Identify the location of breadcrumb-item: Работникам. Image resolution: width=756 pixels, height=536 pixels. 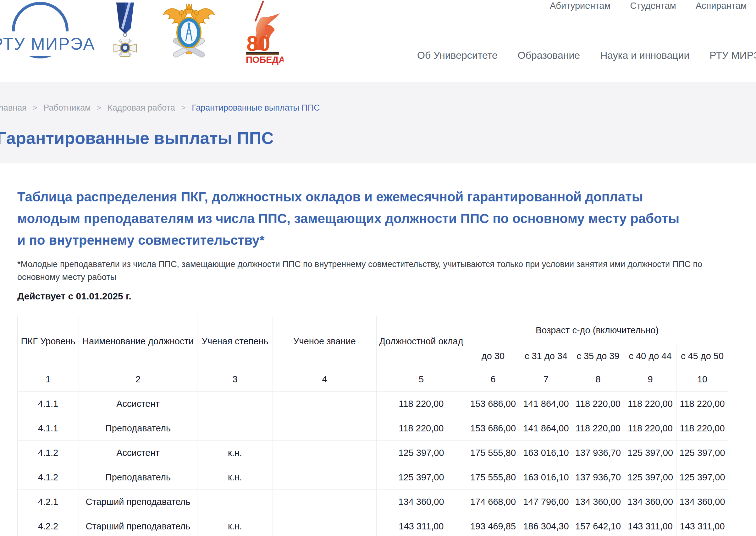
(67, 108).